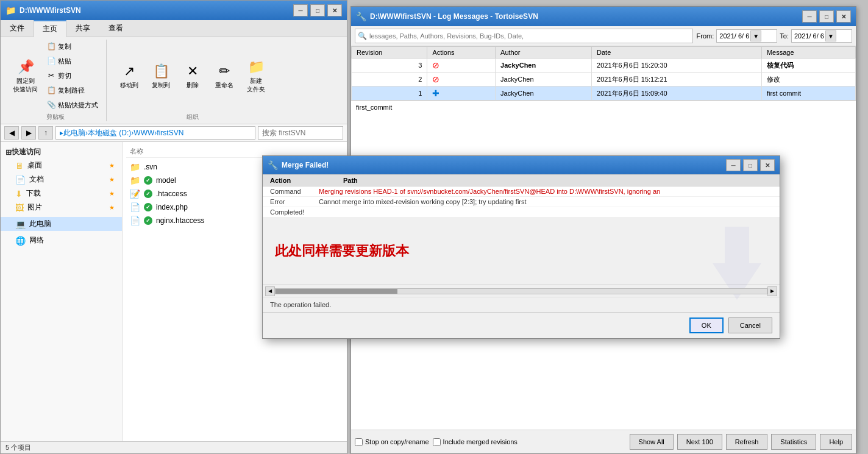 This screenshot has width=868, height=454. What do you see at coordinates (193, 76) in the screenshot?
I see `delete-button: ✕ 删除` at bounding box center [193, 76].